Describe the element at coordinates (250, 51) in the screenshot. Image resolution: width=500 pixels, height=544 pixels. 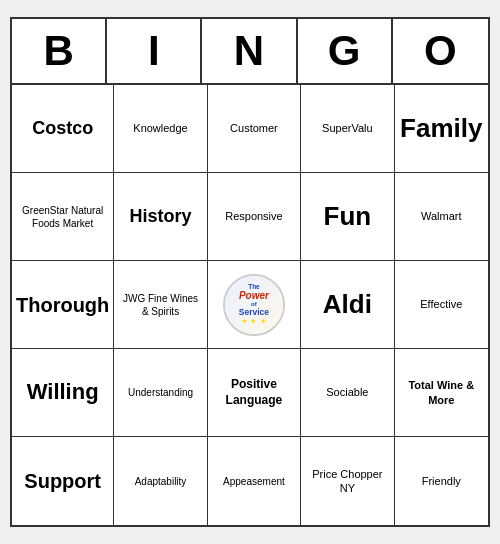
I see `letter-n: N` at that location.